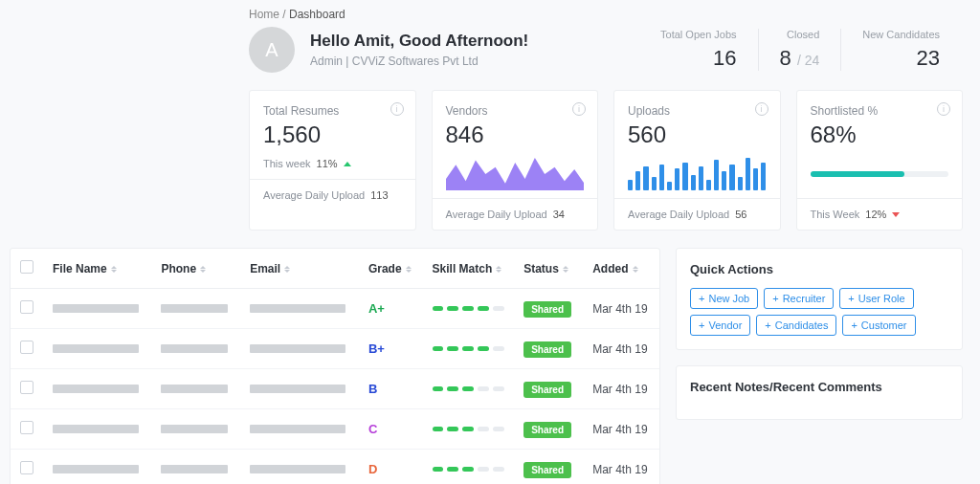  I want to click on breadcrumb-current: Dashboard, so click(318, 14).